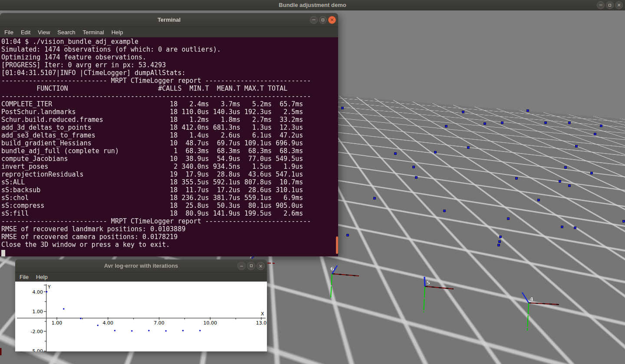 Image resolution: width=625 pixels, height=364 pixels. Describe the element at coordinates (170, 73) in the screenshot. I see `terminal-line: [01:04:31.5107|INFO |CTimeLogger] dumpAl…` at that location.